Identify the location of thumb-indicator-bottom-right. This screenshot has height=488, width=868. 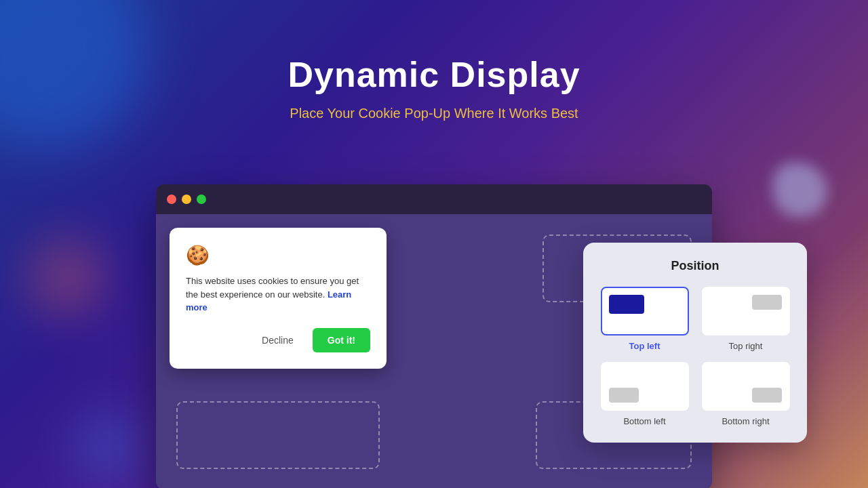
(767, 395).